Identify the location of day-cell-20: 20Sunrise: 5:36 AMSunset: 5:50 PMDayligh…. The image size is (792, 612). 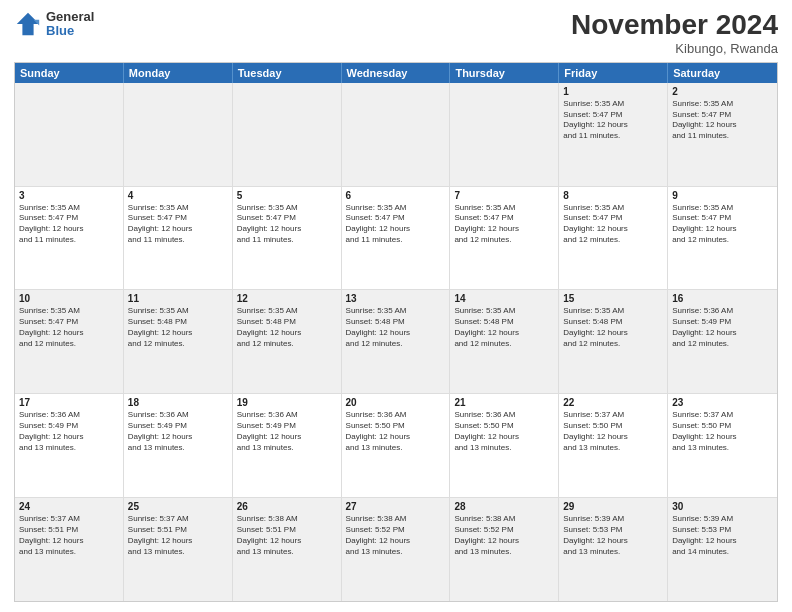
(396, 446).